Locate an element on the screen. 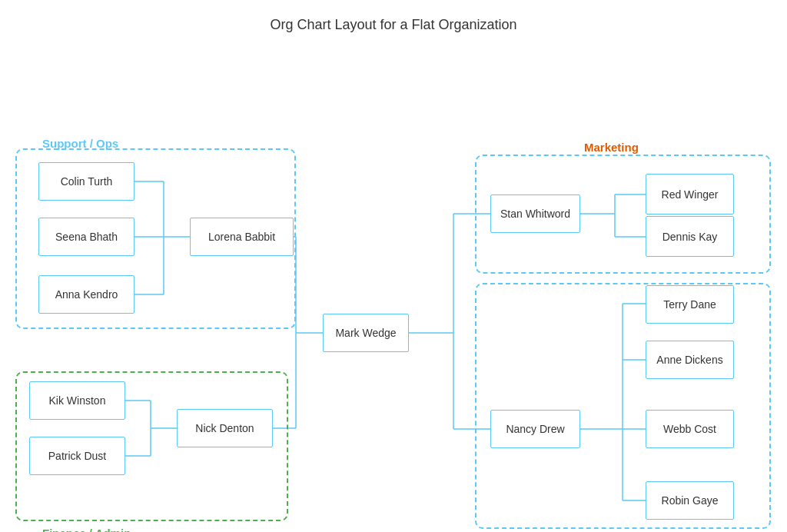 This screenshot has height=532, width=787. node-nick-denton: Nick Denton is located at coordinates (224, 428).